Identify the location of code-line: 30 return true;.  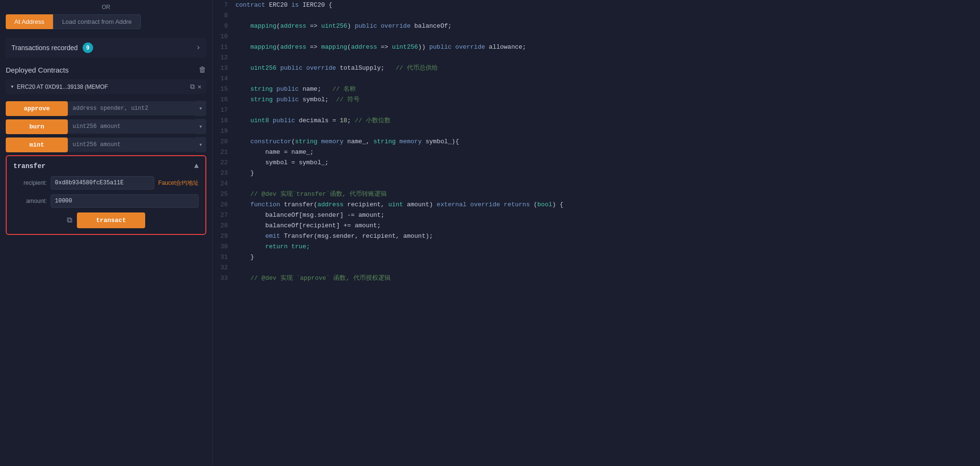
(596, 247).